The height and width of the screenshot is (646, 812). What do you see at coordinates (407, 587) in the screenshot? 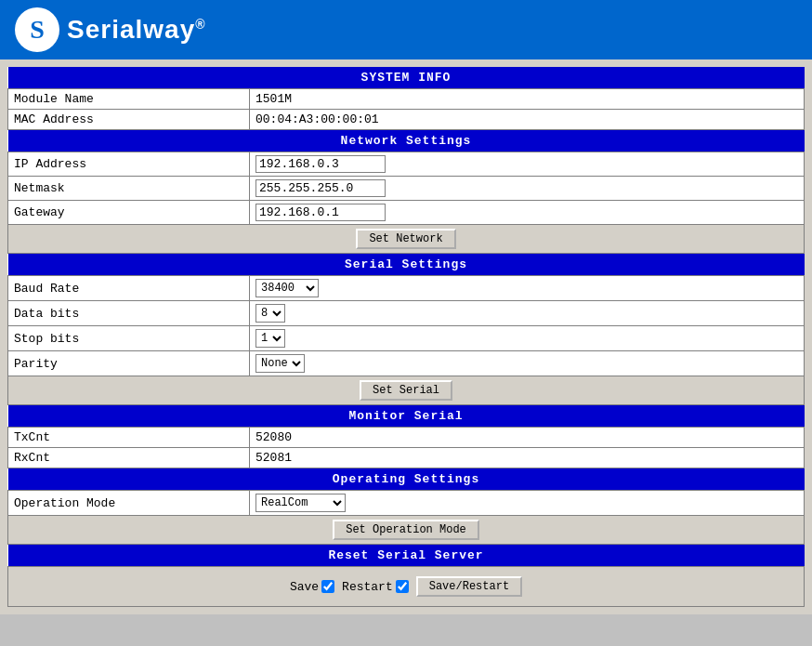
I see `reset-serial-server-controls-cell: Save Restart Save/Restart` at bounding box center [407, 587].